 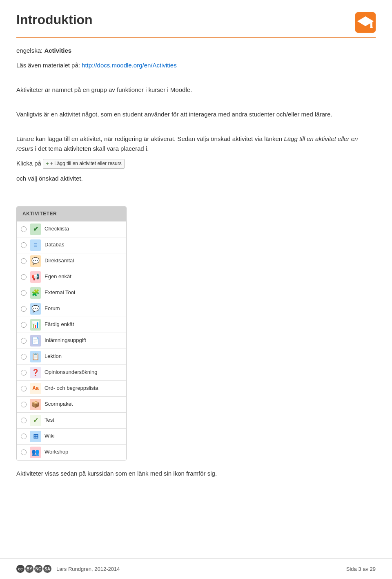 I want to click on inlamning-icon: 📄, so click(x=36, y=341).